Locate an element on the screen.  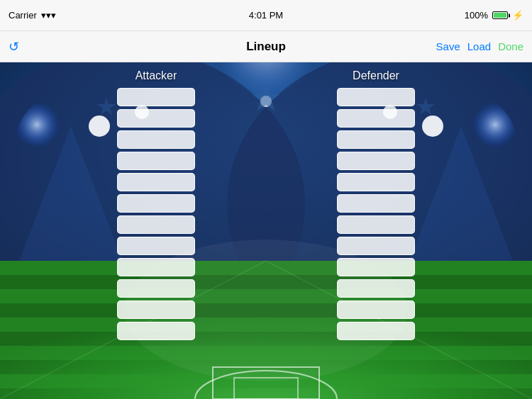
status-left: Carrier ▾▾▾ is located at coordinates (33, 16).